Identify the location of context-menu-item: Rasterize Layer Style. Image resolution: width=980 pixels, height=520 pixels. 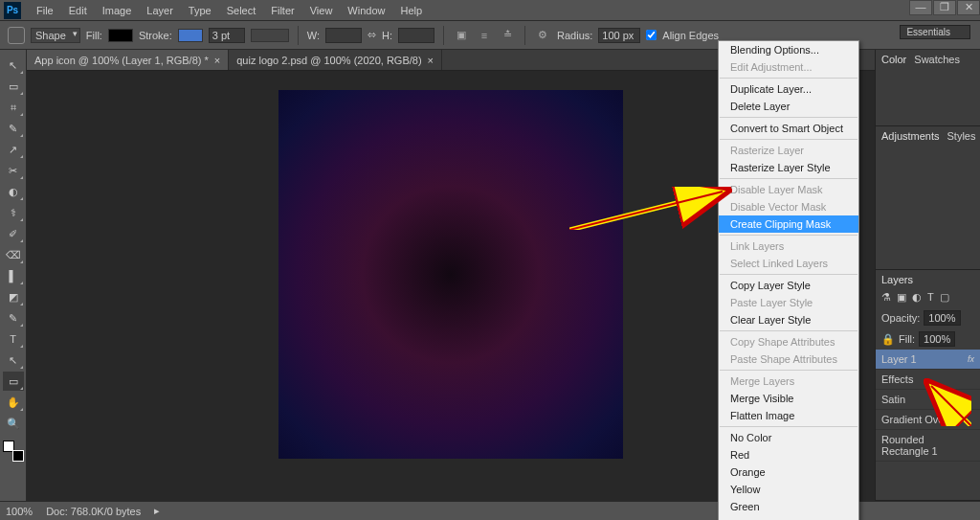
(789, 168).